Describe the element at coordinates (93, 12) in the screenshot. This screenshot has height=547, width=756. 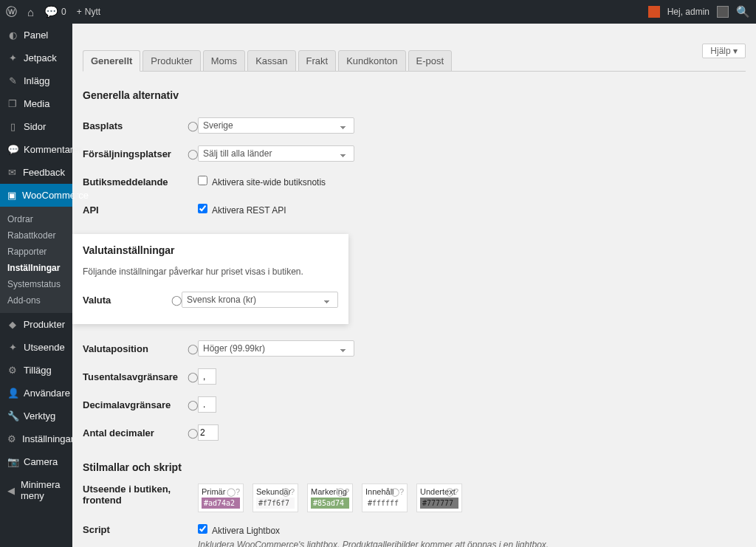
I see `new-label: Nytt` at that location.